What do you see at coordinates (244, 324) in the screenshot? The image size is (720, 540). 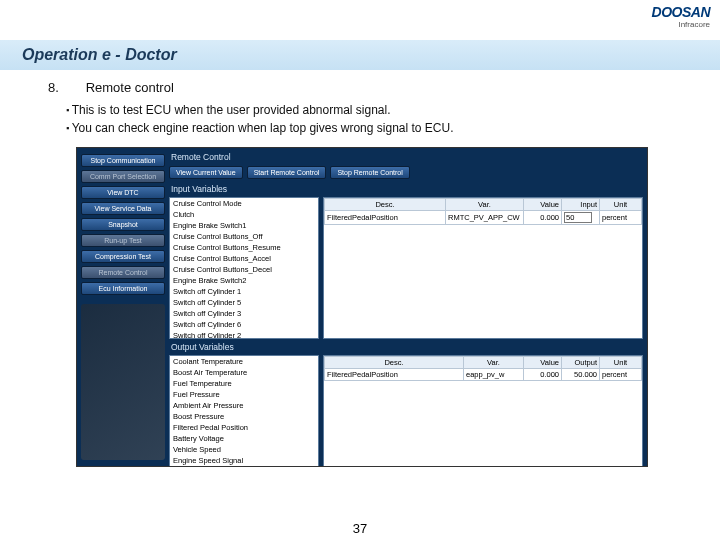 I see `list-item: Switch off Cylinder 6` at bounding box center [244, 324].